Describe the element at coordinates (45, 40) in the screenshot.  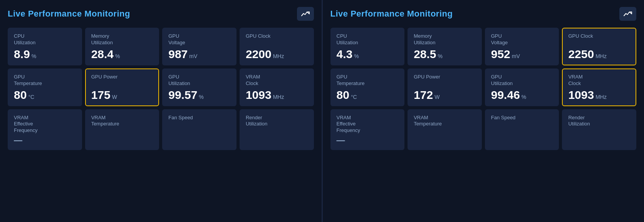
I see `metric-label-cpu-util-1: CPUUtilization` at that location.